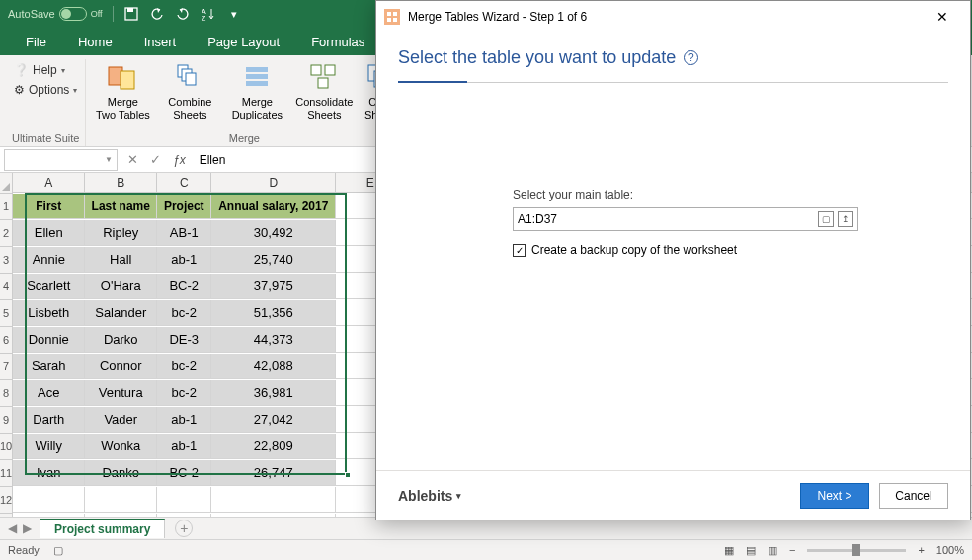  Describe the element at coordinates (257, 91) in the screenshot. I see `merge-duplicates-button: Merge Duplicates` at that location.